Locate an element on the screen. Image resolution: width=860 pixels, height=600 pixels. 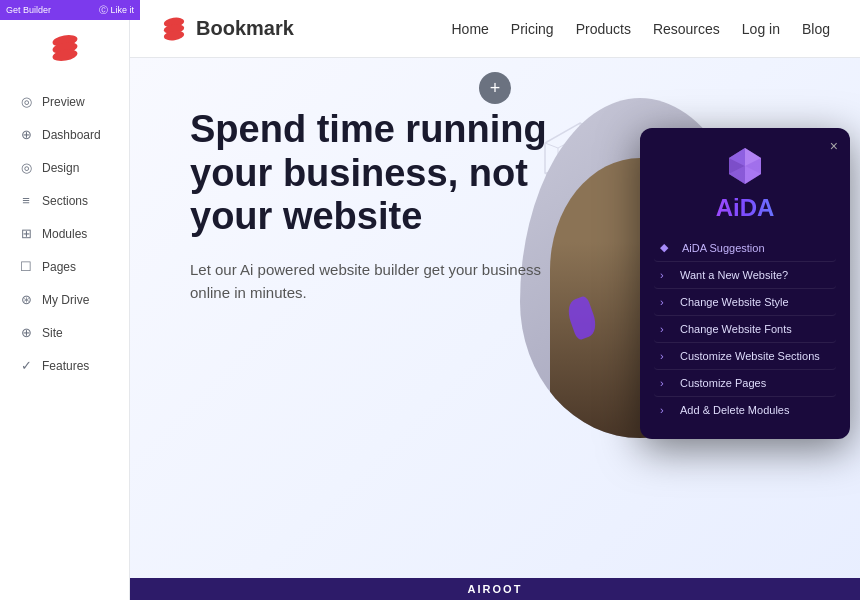
aida-menu-customize-pages: › Customize Pages is located at coordinates (745, 384).